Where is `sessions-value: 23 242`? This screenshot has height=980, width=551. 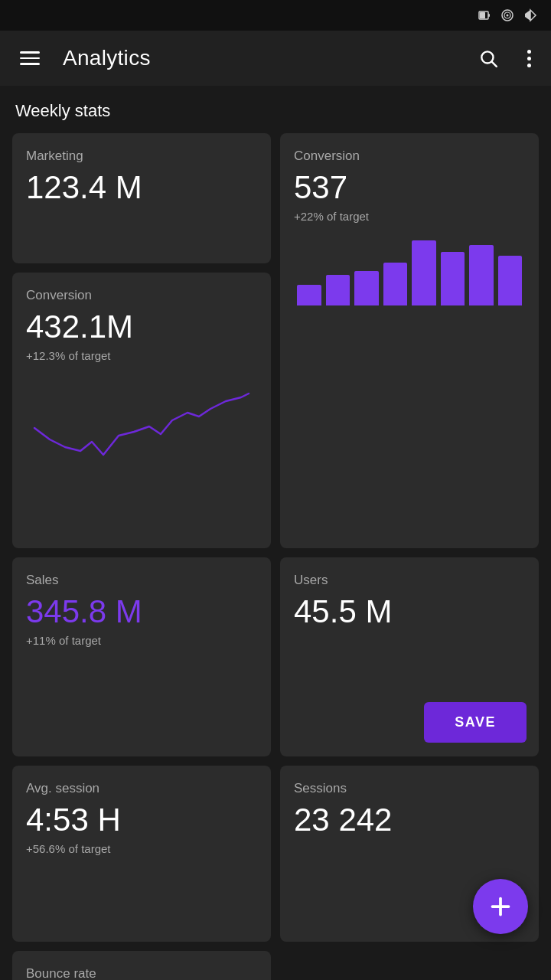
sessions-value: 23 242 is located at coordinates (409, 820).